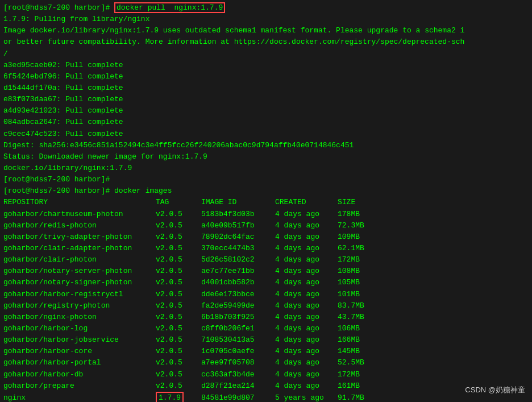  What do you see at coordinates (238, 283) in the screenshot?
I see `id-cell: d4001cbb582b` at bounding box center [238, 283].